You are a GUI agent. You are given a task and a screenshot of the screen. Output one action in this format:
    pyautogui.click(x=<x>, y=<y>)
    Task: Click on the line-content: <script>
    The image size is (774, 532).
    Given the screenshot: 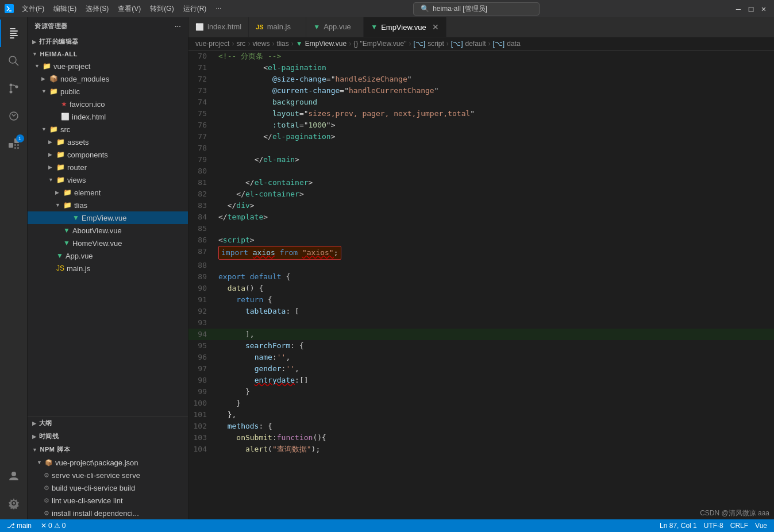 What is the action you would take?
    pyautogui.click(x=495, y=240)
    